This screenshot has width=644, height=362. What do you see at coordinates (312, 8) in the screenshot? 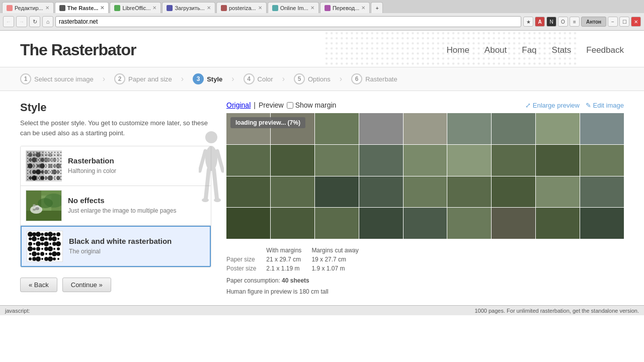
I see `tab-close-6: ✕` at bounding box center [312, 8].